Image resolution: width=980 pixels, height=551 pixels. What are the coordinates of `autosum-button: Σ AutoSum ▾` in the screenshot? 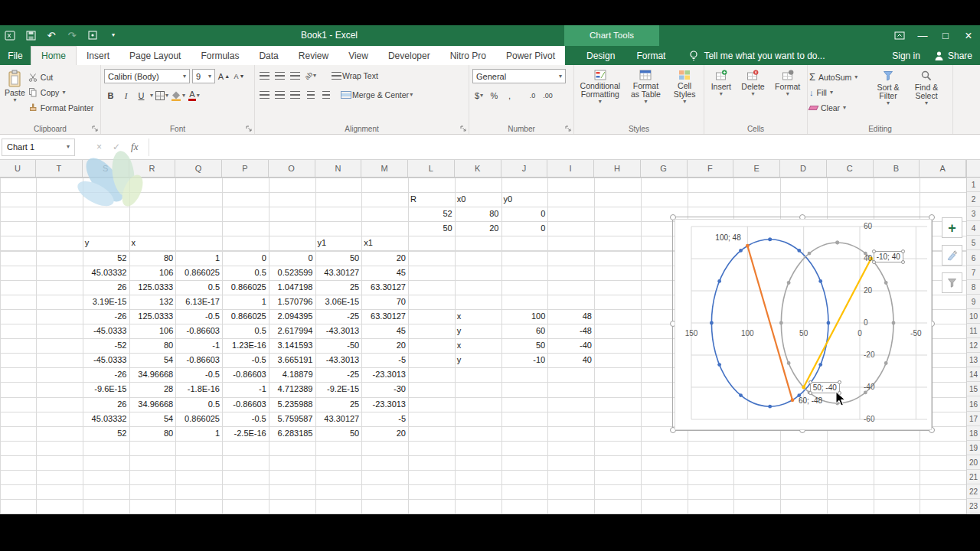 It's located at (839, 77).